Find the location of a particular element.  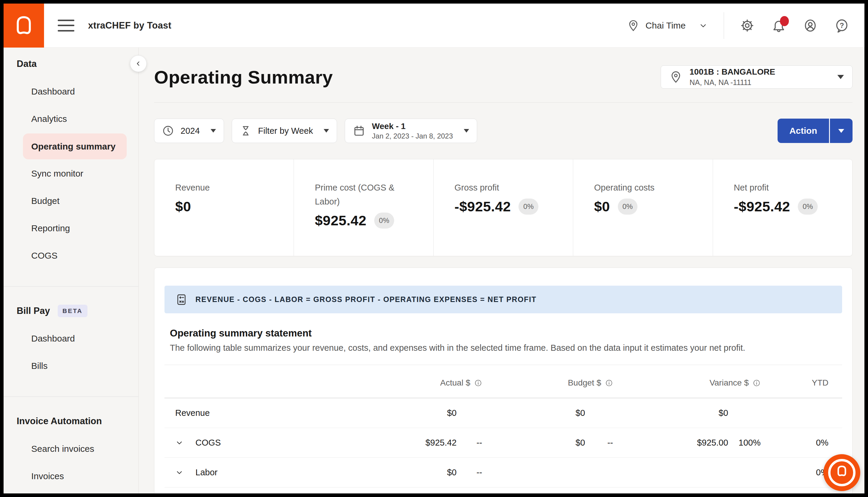

formula-text: REVENUE - COGS - LABOR = GROSS PROFIT - … is located at coordinates (366, 300).